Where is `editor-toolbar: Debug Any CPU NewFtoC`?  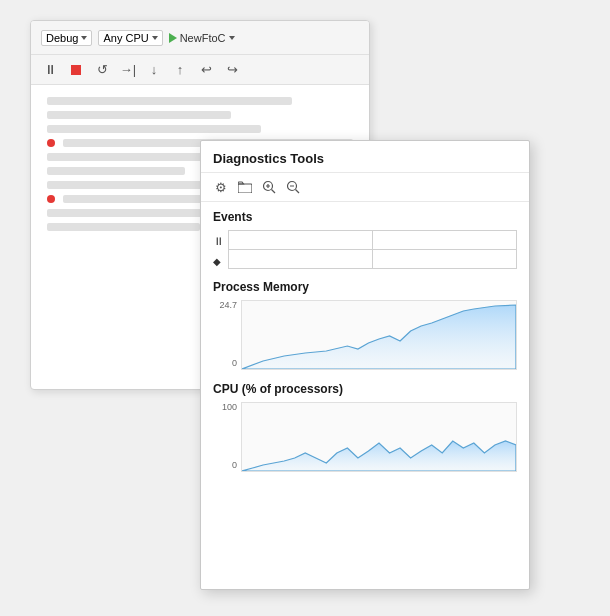
editor-toolbar: Debug Any CPU NewFtoC is located at coordinates (200, 38).